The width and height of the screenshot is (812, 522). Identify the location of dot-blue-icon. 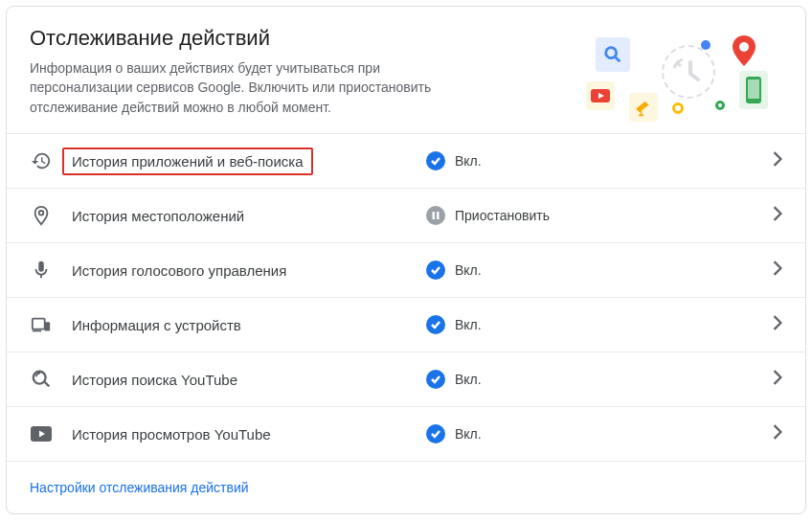
(706, 45).